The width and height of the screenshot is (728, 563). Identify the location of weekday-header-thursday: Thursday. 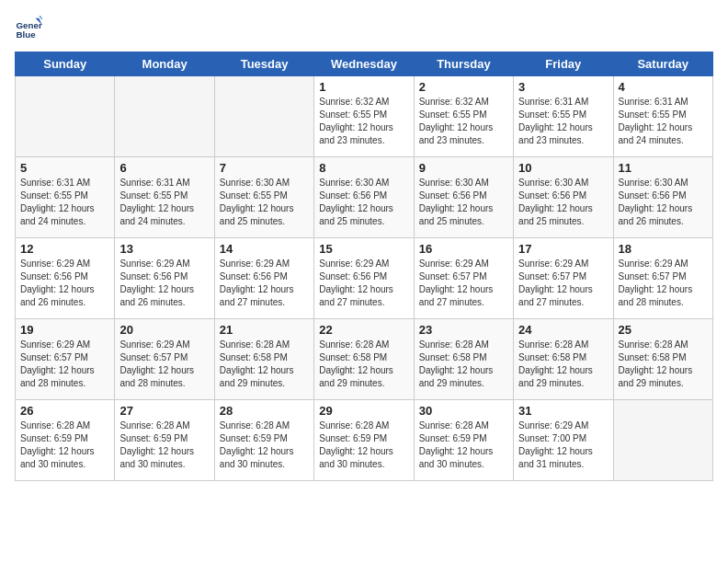
(463, 64).